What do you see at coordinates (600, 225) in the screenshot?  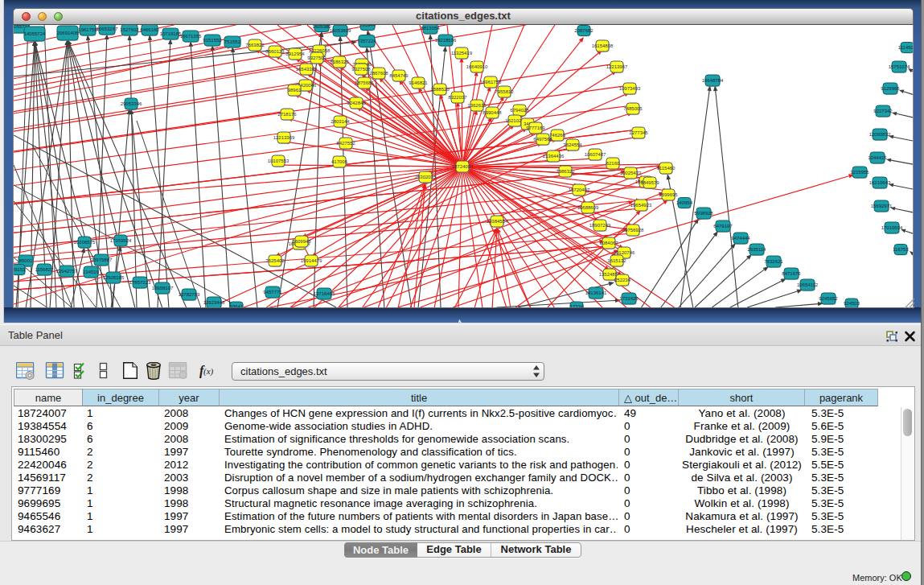 I see `svg-text: 18907249` at bounding box center [600, 225].